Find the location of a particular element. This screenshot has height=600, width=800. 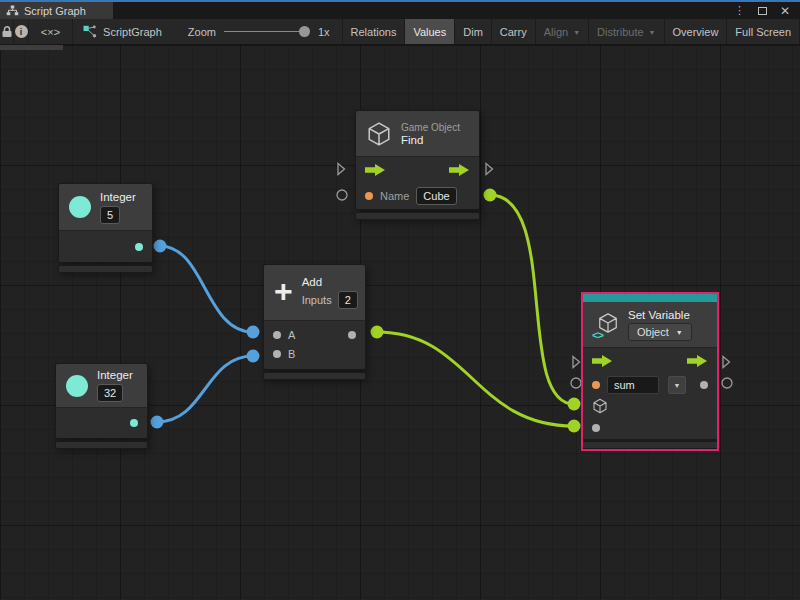

tab-title: Script Graph is located at coordinates (55, 11).